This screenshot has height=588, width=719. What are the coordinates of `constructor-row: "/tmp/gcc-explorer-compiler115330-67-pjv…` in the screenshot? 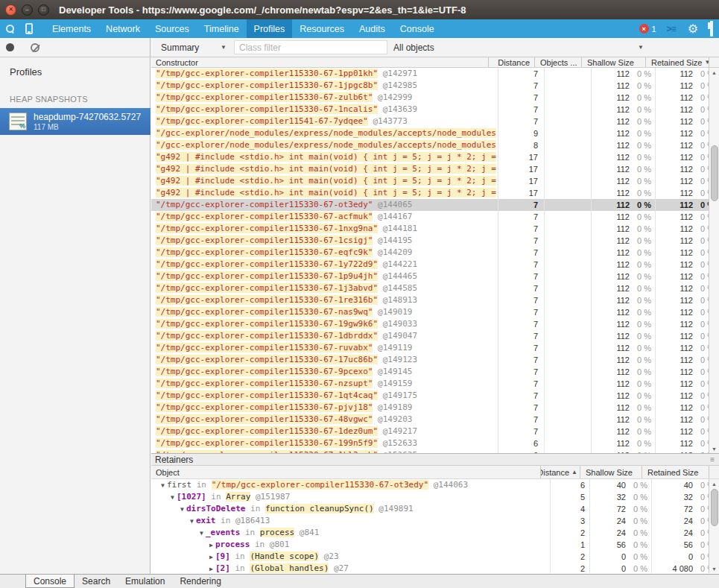 It's located at (435, 408).